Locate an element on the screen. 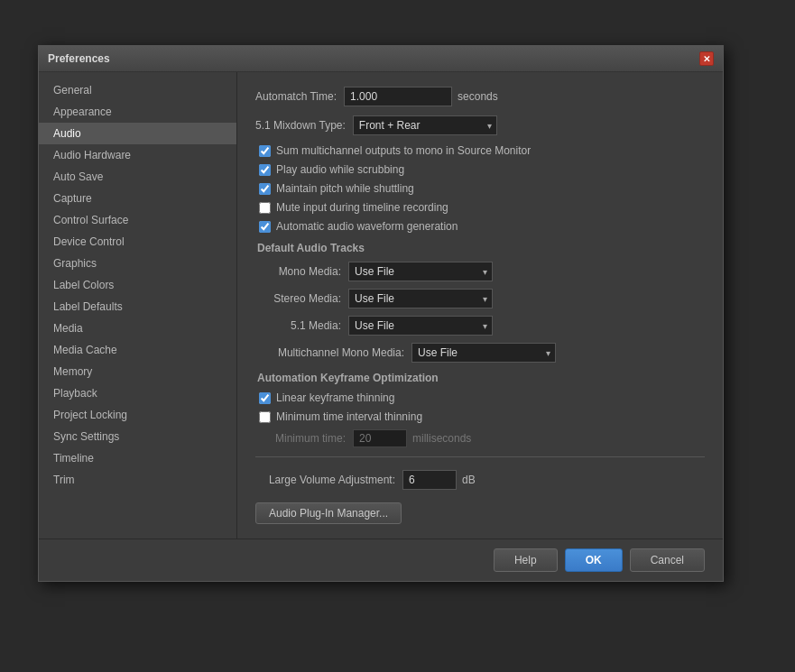 The image size is (795, 672). min-time-thinning-check is located at coordinates (265, 417).